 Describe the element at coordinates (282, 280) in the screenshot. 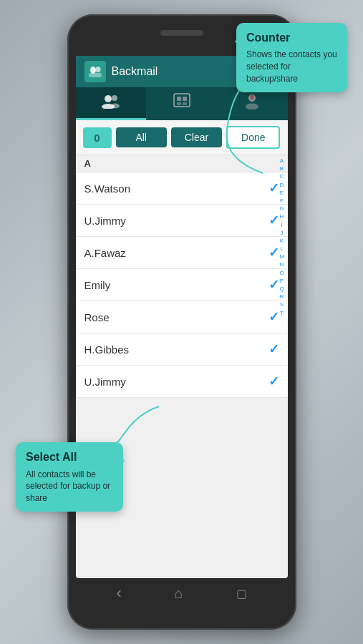

I see `alpha-p: P` at that location.